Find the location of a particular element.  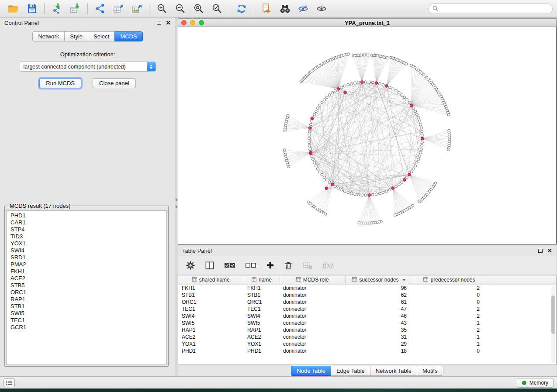

cell-name: PHD1 is located at coordinates (262, 351).